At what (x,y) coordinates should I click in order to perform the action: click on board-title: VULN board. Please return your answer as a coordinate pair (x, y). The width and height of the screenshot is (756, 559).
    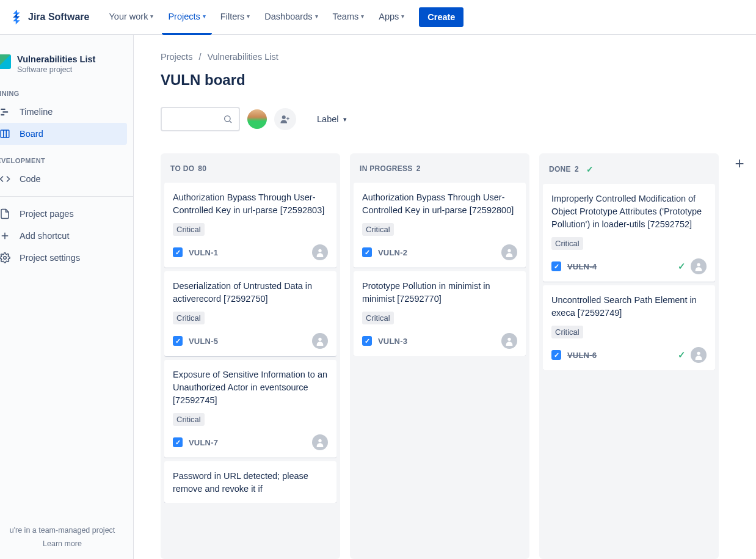
    Looking at the image, I should click on (458, 80).